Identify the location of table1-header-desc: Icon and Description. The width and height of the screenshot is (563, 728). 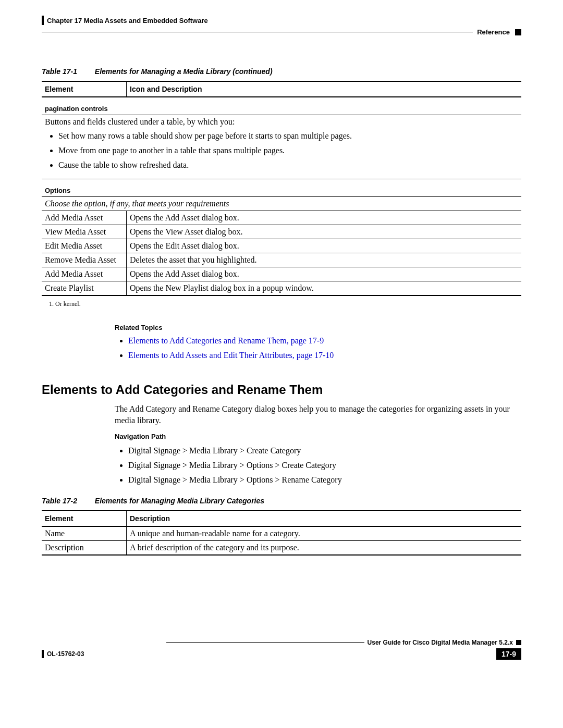
(324, 89).